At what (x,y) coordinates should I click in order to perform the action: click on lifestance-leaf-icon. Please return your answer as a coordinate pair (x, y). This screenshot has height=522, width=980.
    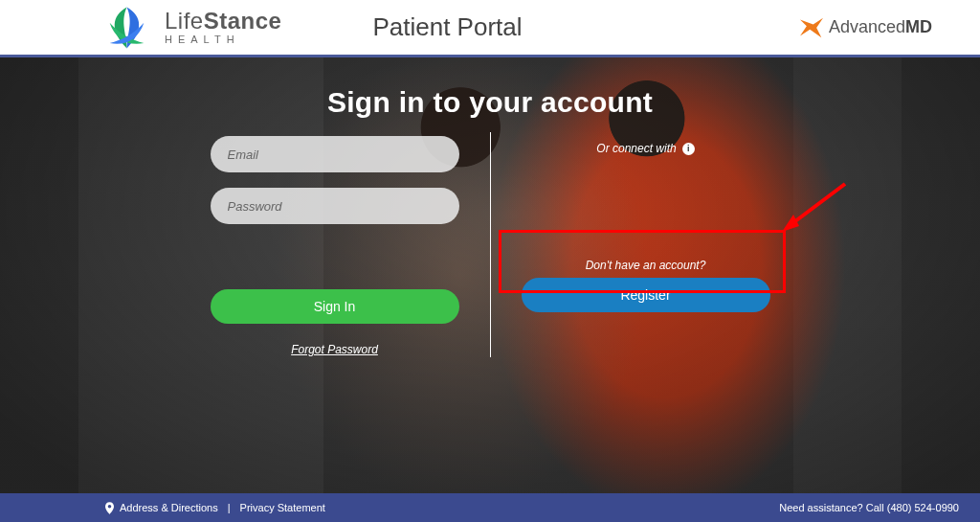
    Looking at the image, I should click on (126, 28).